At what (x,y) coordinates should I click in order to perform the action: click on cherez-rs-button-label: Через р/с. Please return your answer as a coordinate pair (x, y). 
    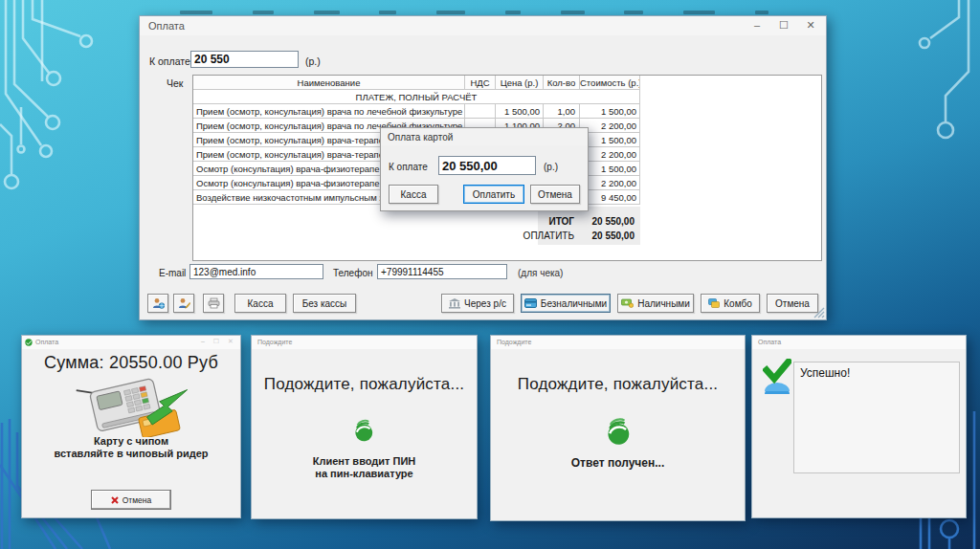
    Looking at the image, I should click on (485, 304).